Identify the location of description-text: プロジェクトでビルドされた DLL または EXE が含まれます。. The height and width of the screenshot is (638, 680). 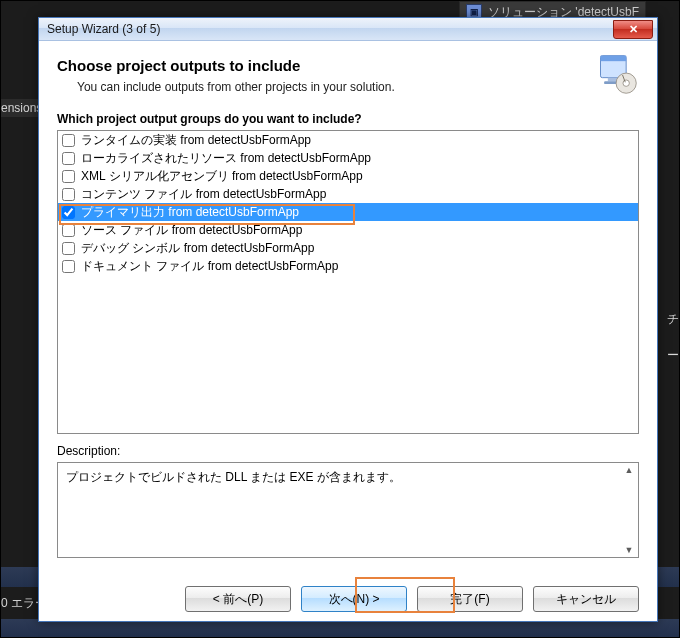
(234, 477).